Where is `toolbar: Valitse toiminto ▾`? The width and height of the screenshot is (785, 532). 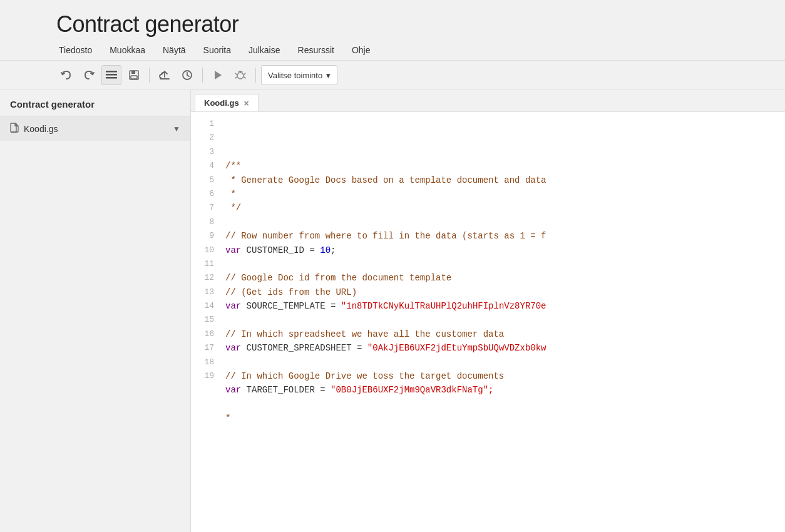 toolbar: Valitse toiminto ▾ is located at coordinates (392, 75).